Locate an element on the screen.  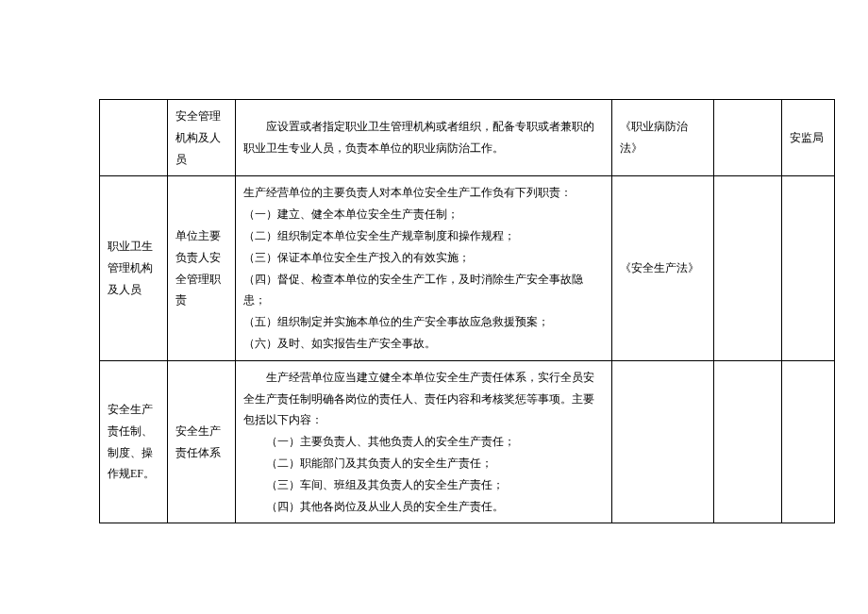
content-text: 应设置或者指定职业卫生管理机构或者组织，配备专职或者兼职的职业卫生专业人员，负责… is located at coordinates (425, 138).